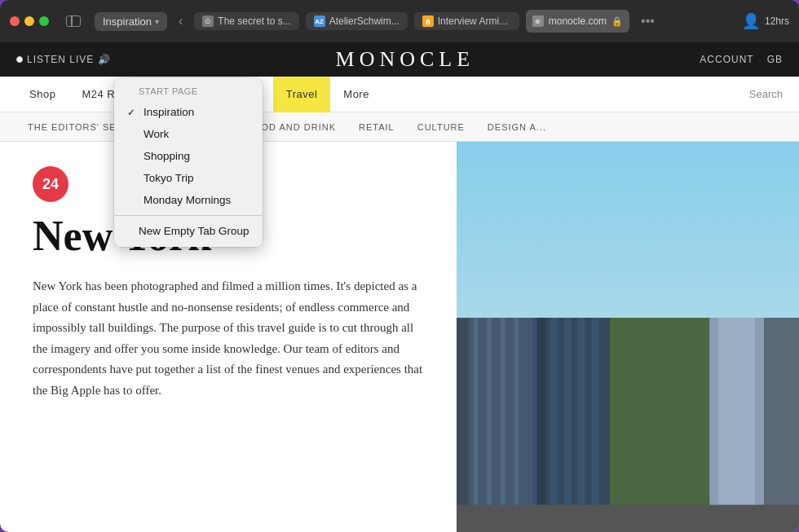  What do you see at coordinates (726, 59) in the screenshot?
I see `account-link: ACCOUNT` at bounding box center [726, 59].